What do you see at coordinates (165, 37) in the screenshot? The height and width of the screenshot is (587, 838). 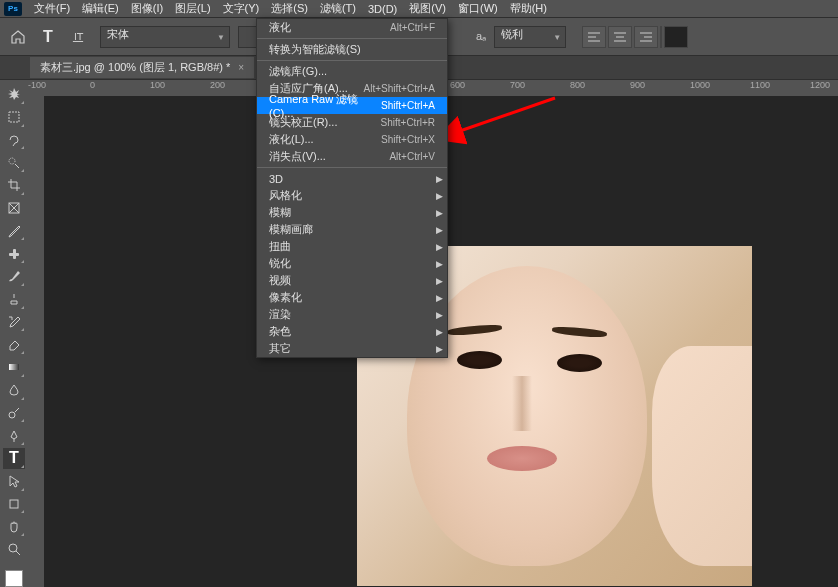 I see `font-family-select: 宋体 ▼` at bounding box center [165, 37].